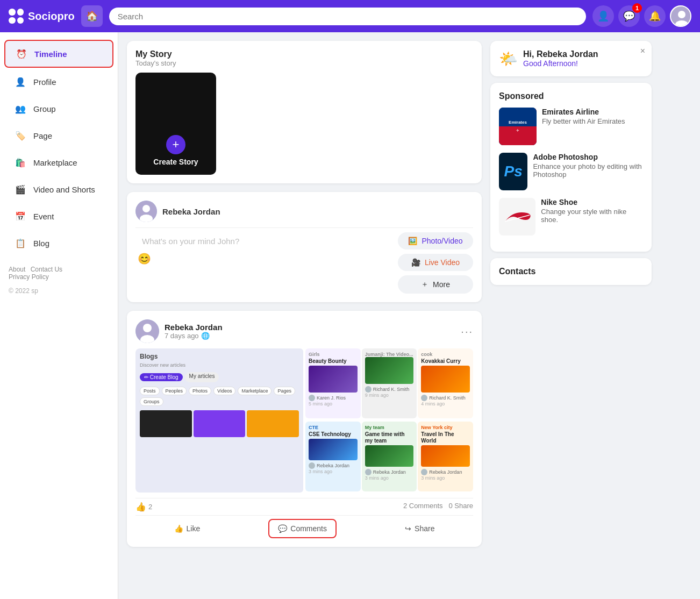  What do you see at coordinates (571, 167) in the screenshot?
I see `sponsored-card: Sponsored Emirates ✈ Emirates Airline Fl` at bounding box center [571, 167].